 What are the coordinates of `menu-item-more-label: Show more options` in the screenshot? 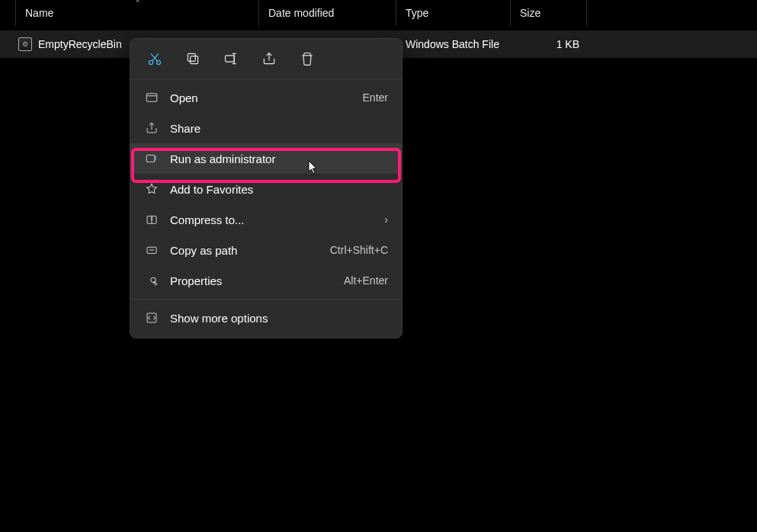 It's located at (279, 319).